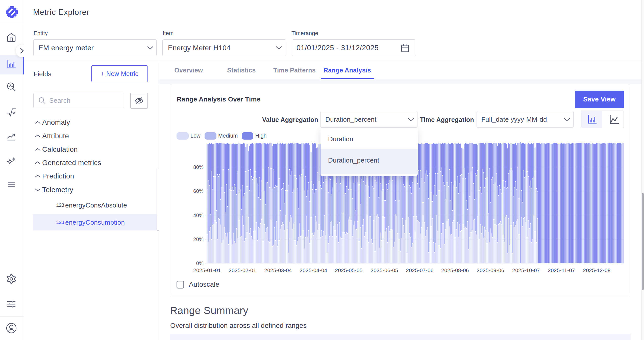  I want to click on svg-text: 60%, so click(199, 191).